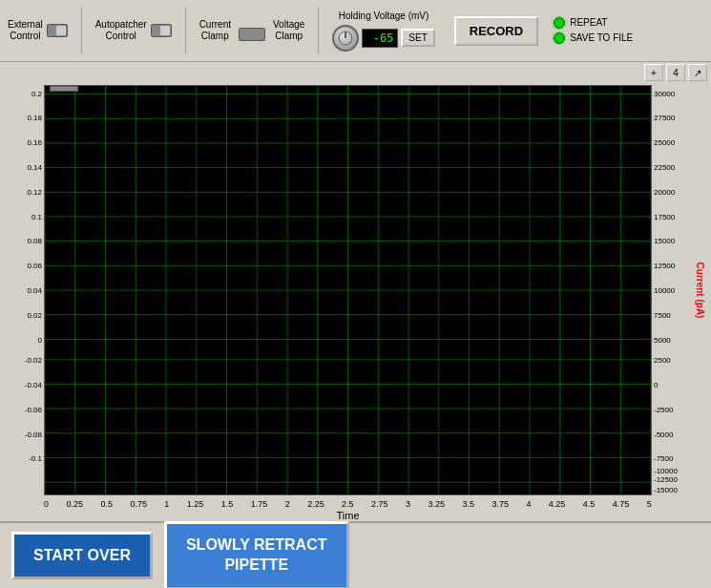  I want to click on y-right-tick-10000: 10000, so click(664, 290).